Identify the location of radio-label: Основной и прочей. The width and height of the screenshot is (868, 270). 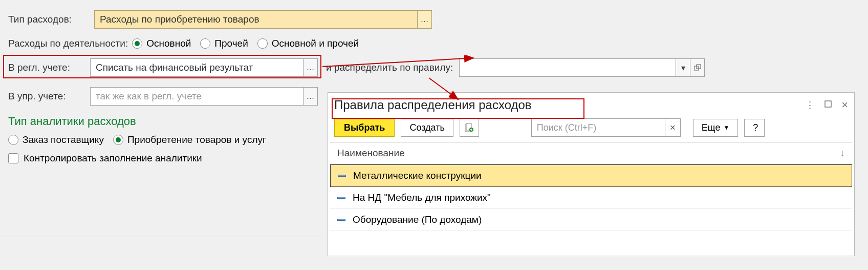
(315, 44).